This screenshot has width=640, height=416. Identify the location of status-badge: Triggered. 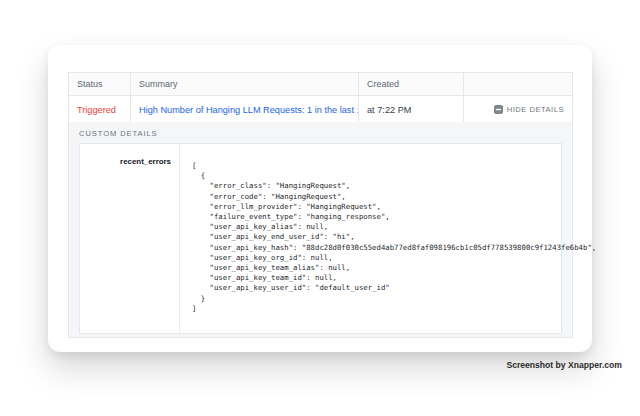
(96, 110).